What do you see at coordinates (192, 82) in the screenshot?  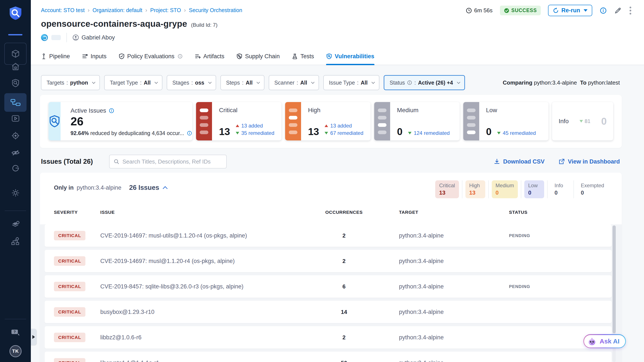 I see `filter-stages: Stages:oss` at bounding box center [192, 82].